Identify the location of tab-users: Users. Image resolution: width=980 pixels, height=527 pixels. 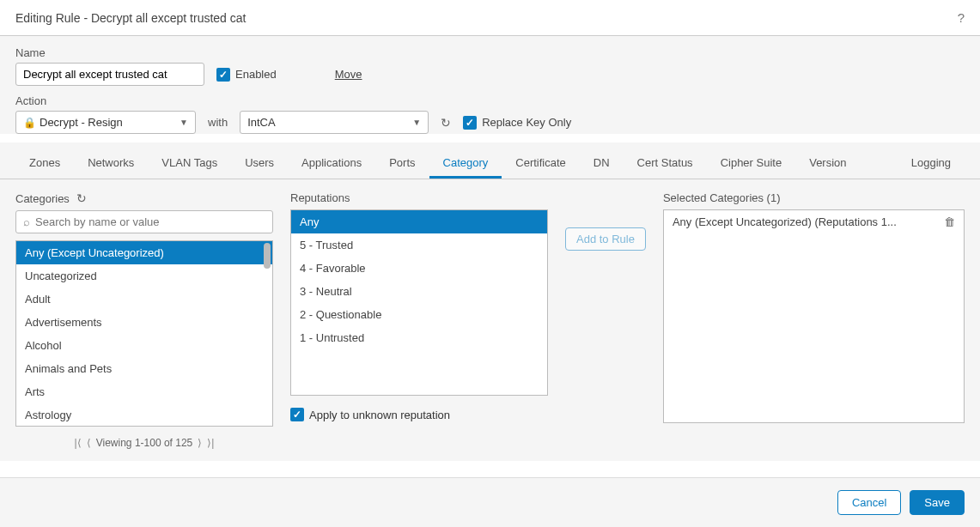
(259, 164).